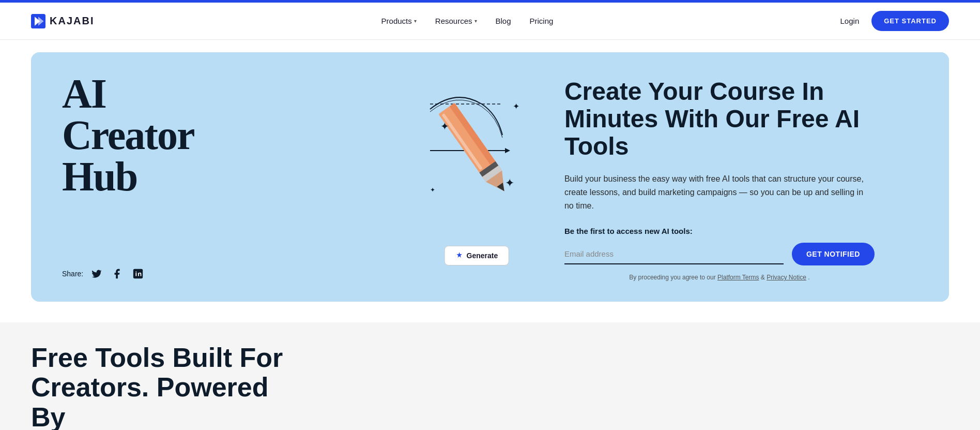 This screenshot has height=430, width=980. Describe the element at coordinates (477, 256) in the screenshot. I see `generate-button: Generate` at that location.